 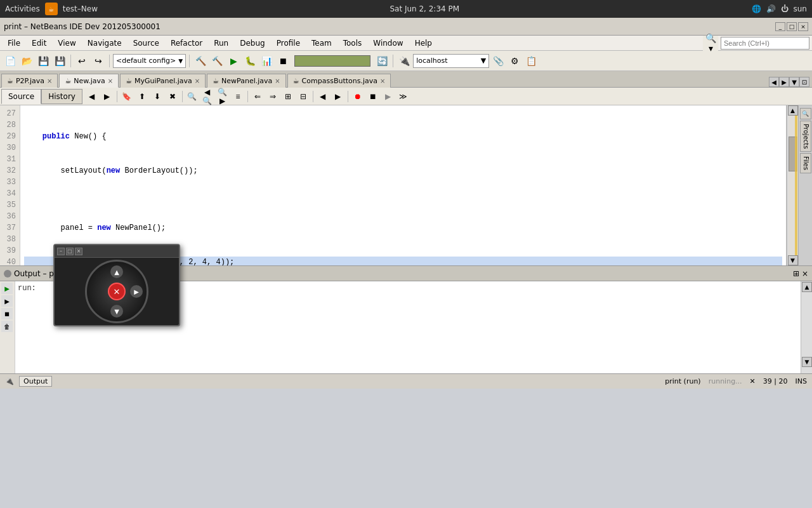 What do you see at coordinates (765, 43) in the screenshot?
I see `search-input` at bounding box center [765, 43].